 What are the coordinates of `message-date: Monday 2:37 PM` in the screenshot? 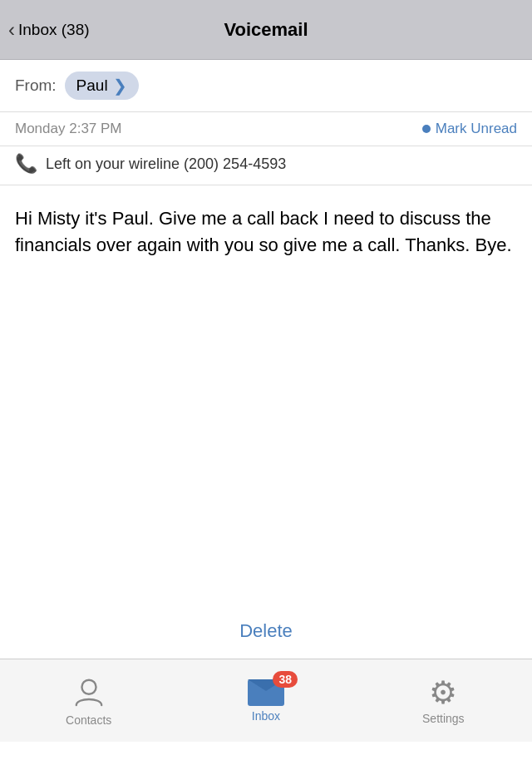 It's located at (68, 129).